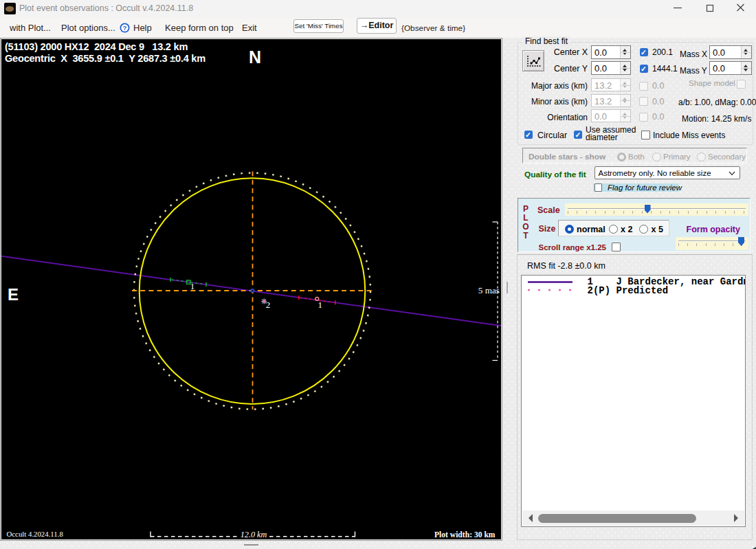 The image size is (756, 549). What do you see at coordinates (254, 535) in the screenshot?
I see `svg-text: 12.0 km` at bounding box center [254, 535].